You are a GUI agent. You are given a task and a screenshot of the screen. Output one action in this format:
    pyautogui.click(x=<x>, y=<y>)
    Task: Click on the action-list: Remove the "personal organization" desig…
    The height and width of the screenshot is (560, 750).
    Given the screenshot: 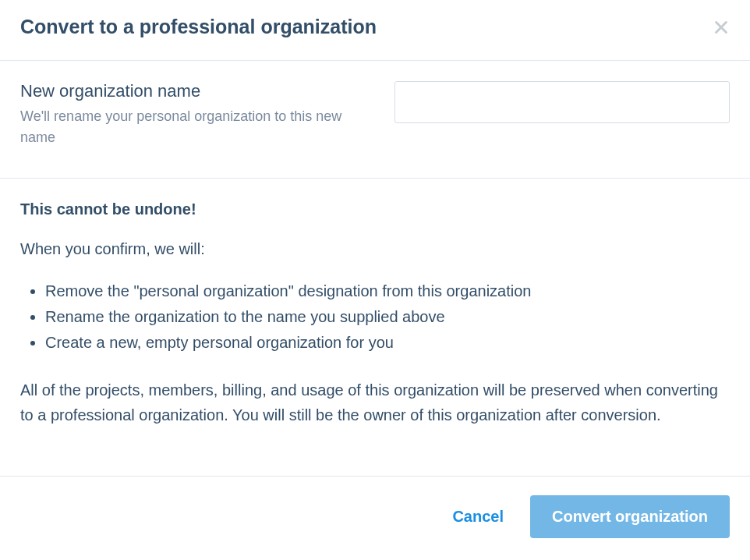 What is the action you would take?
    pyautogui.click(x=375, y=317)
    